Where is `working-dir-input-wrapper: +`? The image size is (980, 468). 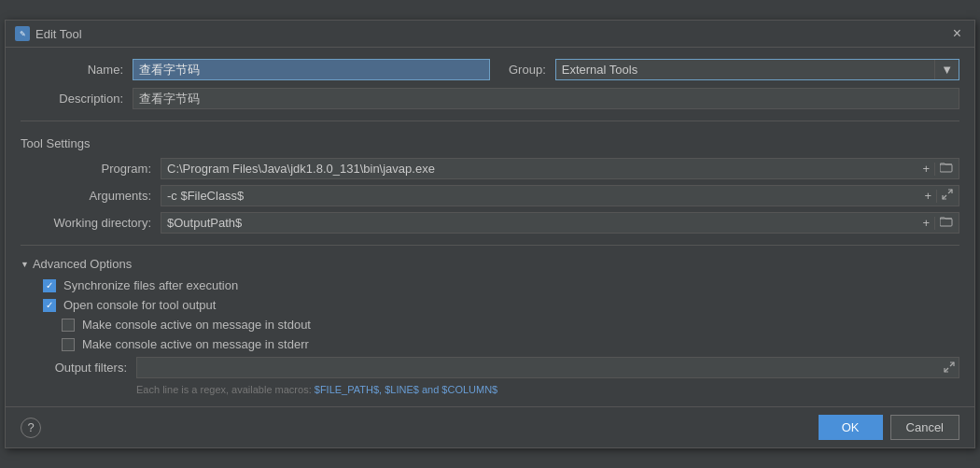 working-dir-input-wrapper: + is located at coordinates (560, 222).